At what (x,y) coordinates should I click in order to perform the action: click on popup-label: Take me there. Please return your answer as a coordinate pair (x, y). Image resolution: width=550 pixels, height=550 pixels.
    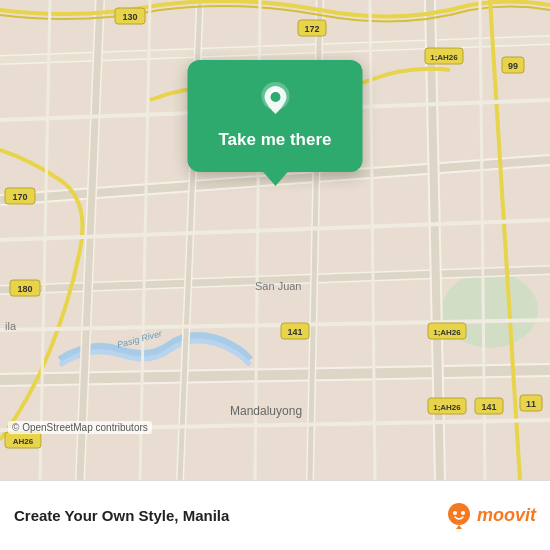
    Looking at the image, I should click on (274, 140).